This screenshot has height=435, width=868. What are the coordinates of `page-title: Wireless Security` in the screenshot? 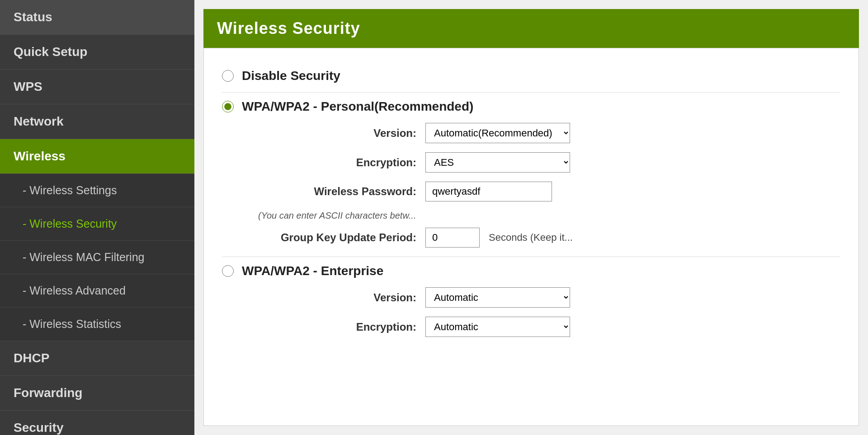 It's located at (531, 28).